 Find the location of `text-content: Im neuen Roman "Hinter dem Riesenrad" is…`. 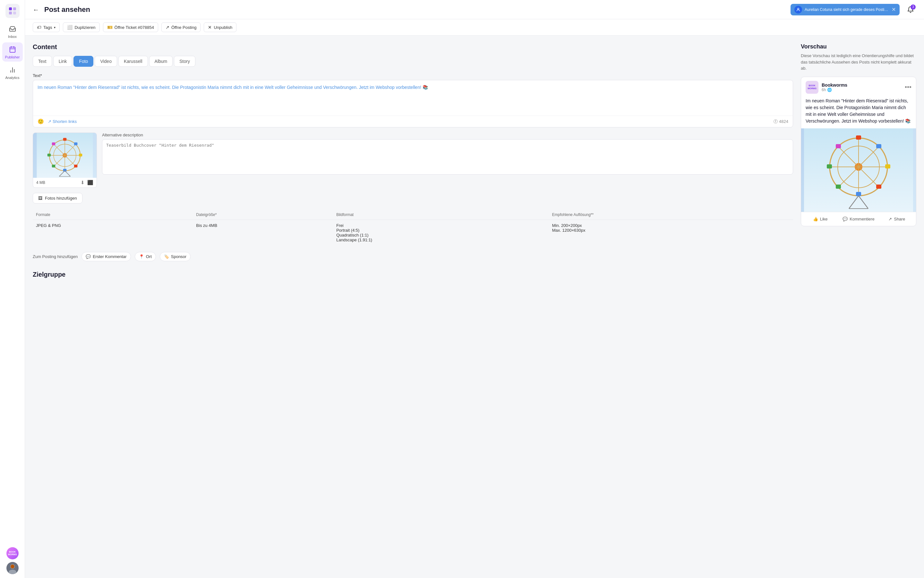

text-content: Im neuen Roman "Hinter dem Riesenrad" is… is located at coordinates (413, 88).